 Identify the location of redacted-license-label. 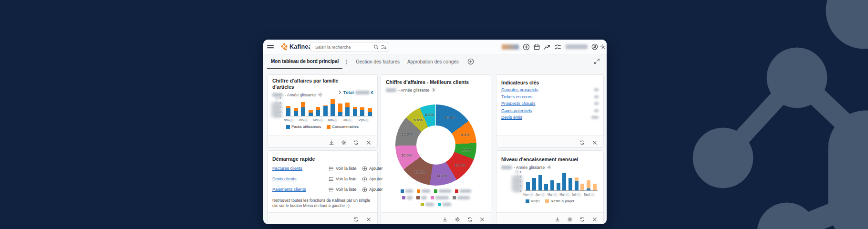
(510, 47).